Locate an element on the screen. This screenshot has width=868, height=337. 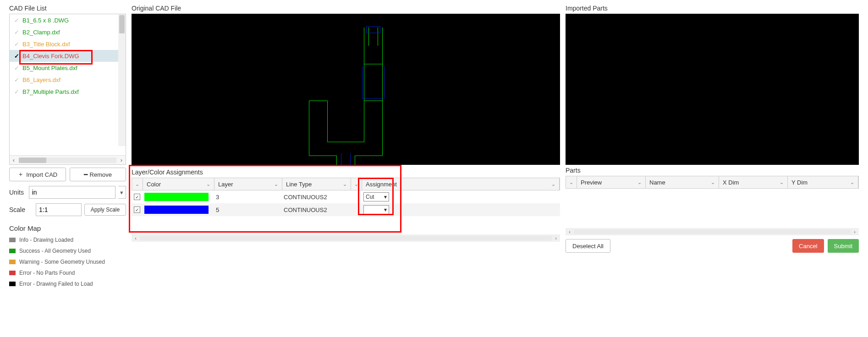
col-preview: Preview is located at coordinates (591, 182).